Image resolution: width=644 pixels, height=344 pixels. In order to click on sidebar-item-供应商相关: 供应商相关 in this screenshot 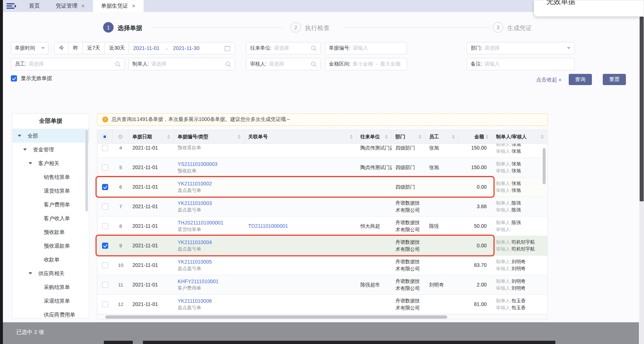, I will do `click(51, 273)`.